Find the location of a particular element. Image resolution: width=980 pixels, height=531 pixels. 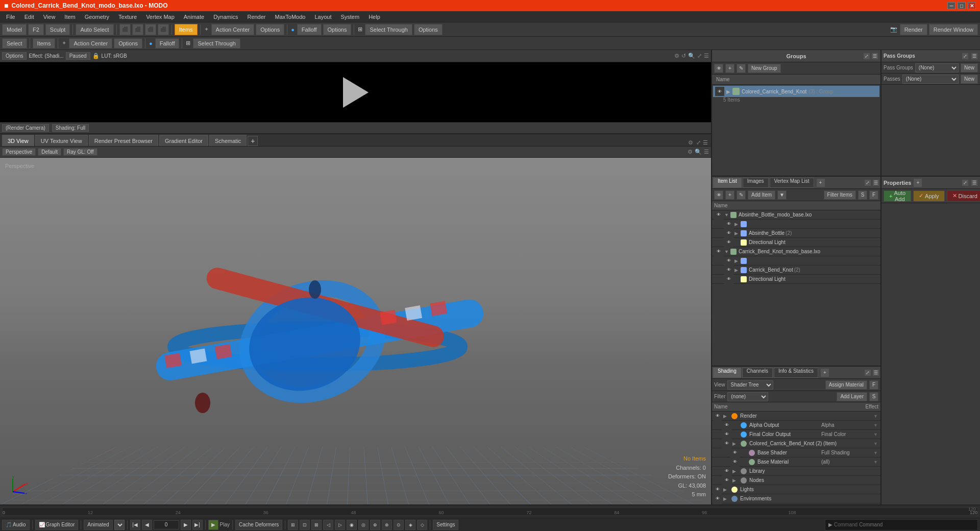

f2-button: F2 is located at coordinates (36, 30).